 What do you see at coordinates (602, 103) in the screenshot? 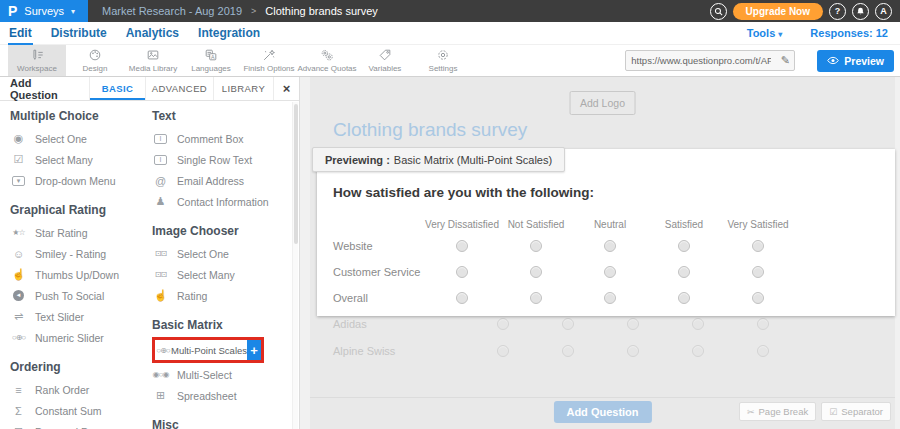
I see `add-logo-button: Add Logo` at bounding box center [602, 103].